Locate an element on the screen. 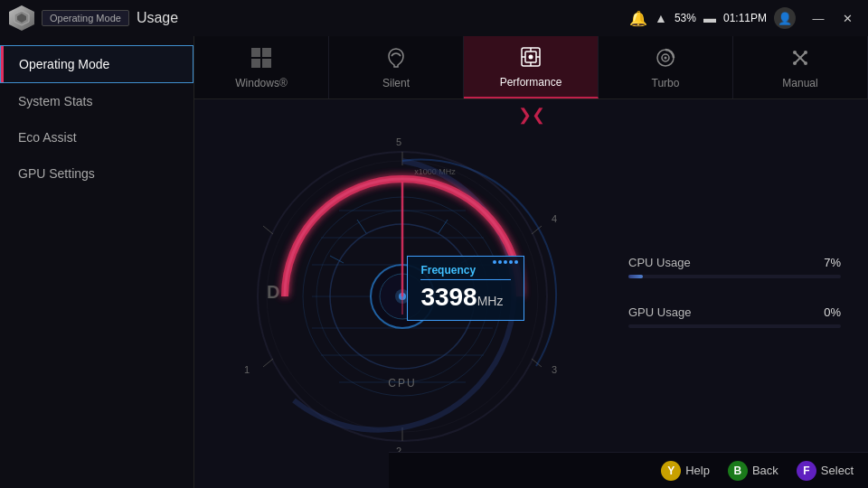 This screenshot has height=488, width=868. svg-text: 1 is located at coordinates (247, 370).